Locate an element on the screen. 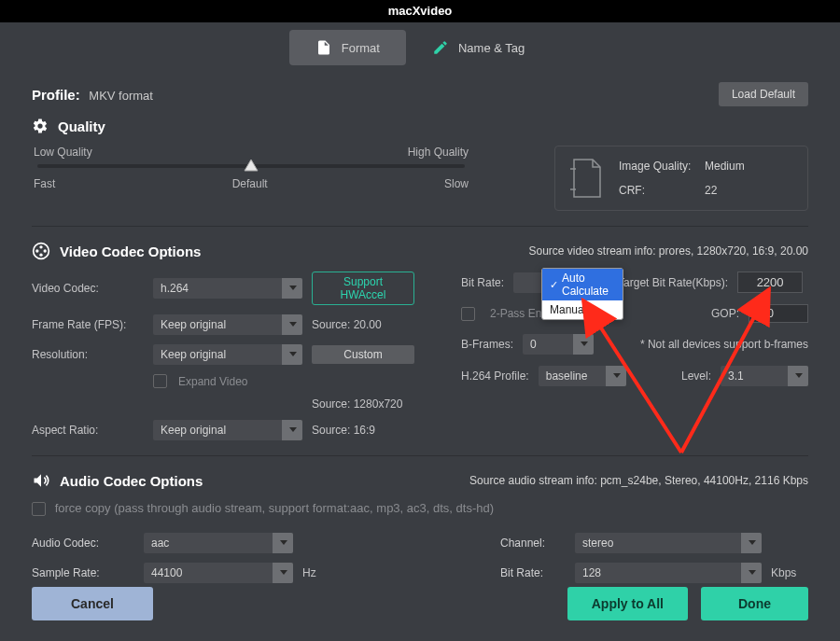 The image size is (840, 641). resolution-source: Source: 1280x720 is located at coordinates (363, 404).